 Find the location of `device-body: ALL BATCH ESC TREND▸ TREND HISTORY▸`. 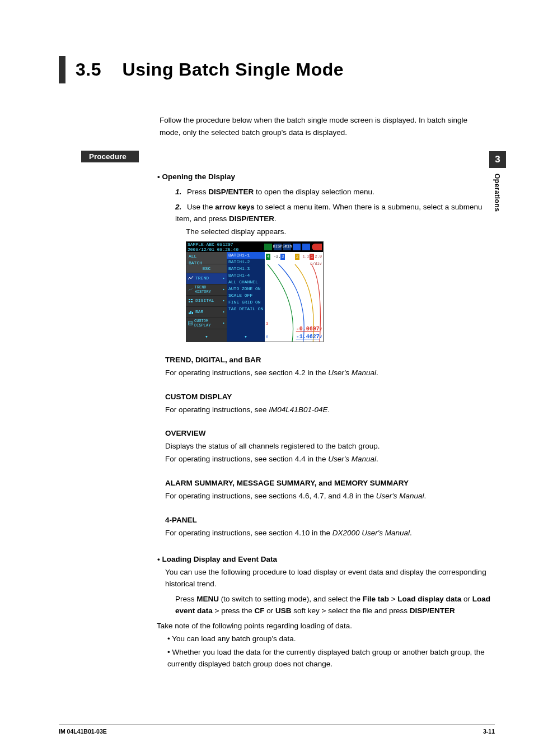

device-body: ALL BATCH ESC TREND▸ TREND HISTORY▸ is located at coordinates (255, 297).